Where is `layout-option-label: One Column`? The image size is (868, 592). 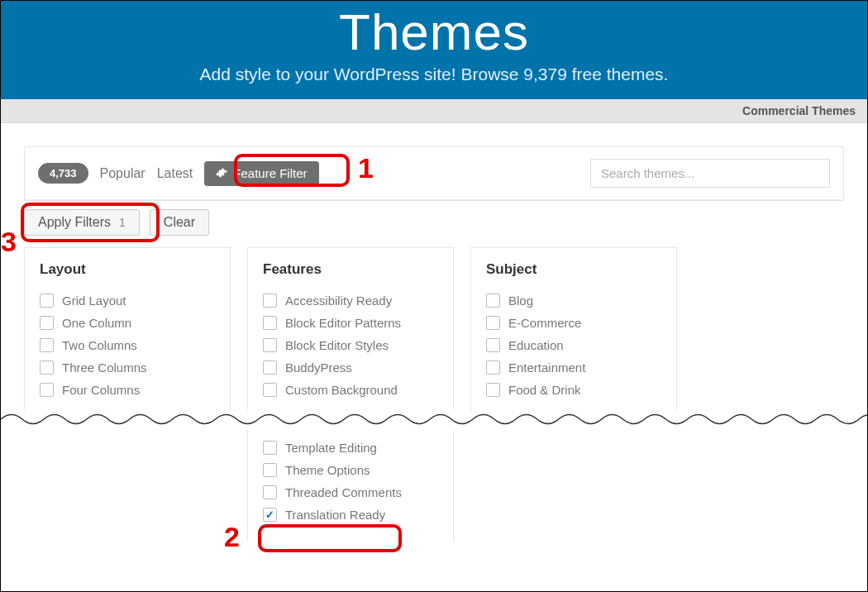
layout-option-label: One Column is located at coordinates (97, 322).